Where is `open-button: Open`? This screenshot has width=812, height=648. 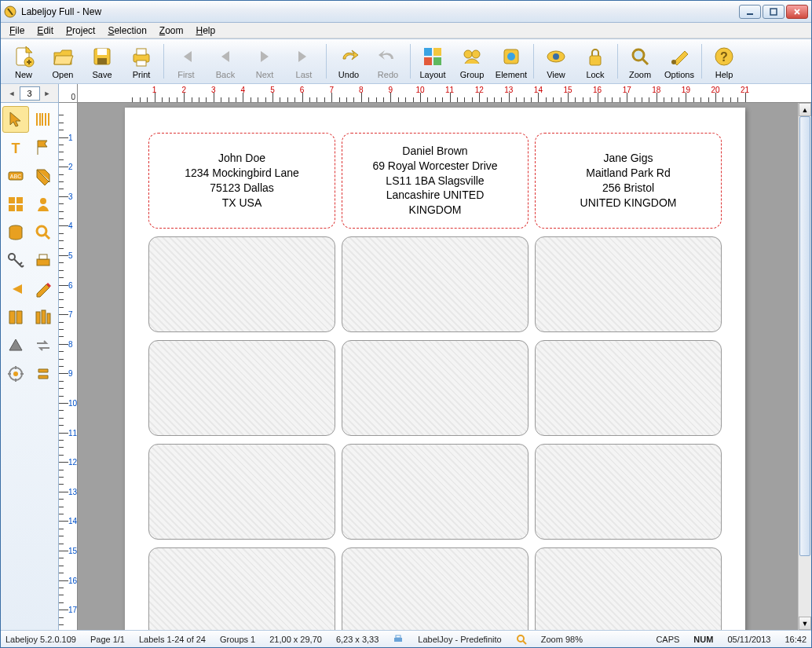
open-button: Open is located at coordinates (63, 61).